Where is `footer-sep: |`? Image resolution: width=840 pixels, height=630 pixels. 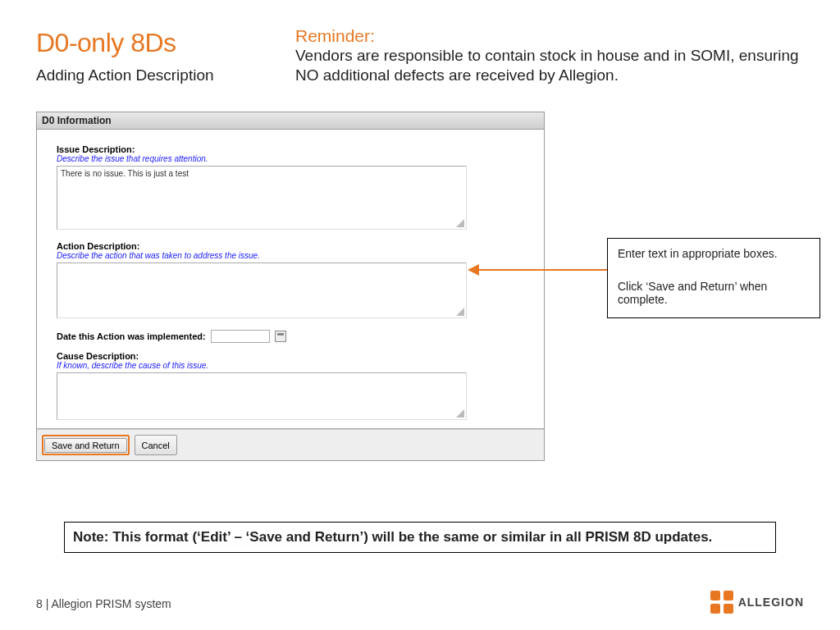
footer-sep: | is located at coordinates (48, 604).